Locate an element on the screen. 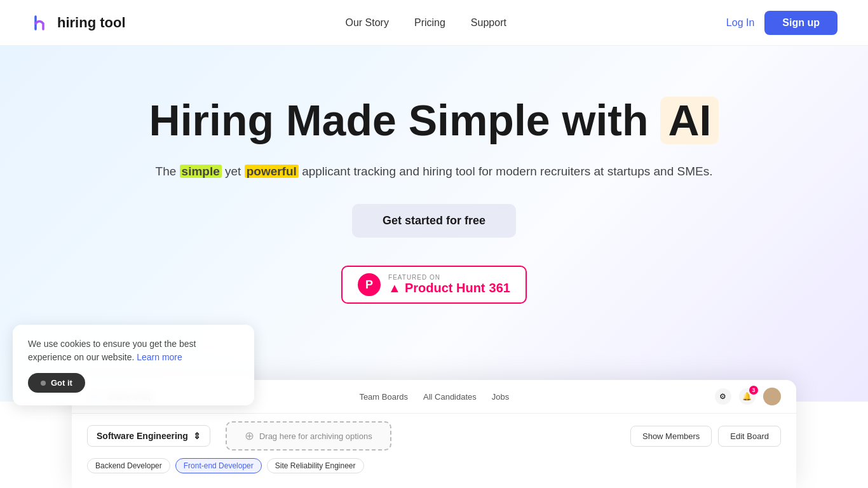  board-tags: Backend Developer Front-end Developer Si… is located at coordinates (434, 469).